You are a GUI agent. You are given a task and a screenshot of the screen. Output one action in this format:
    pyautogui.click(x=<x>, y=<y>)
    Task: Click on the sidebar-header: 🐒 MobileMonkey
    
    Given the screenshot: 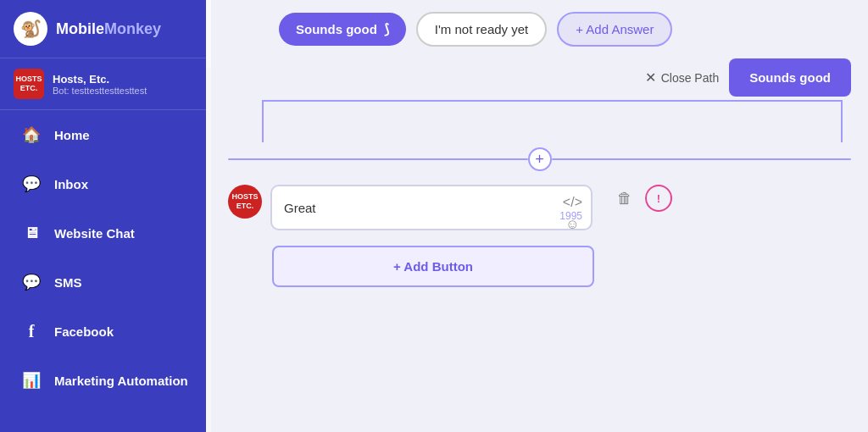 What is the action you would take?
    pyautogui.click(x=103, y=29)
    